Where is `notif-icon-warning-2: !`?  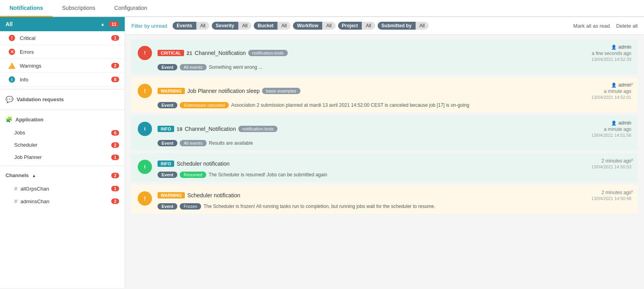
notif-icon-warning-2: ! is located at coordinates (145, 91).